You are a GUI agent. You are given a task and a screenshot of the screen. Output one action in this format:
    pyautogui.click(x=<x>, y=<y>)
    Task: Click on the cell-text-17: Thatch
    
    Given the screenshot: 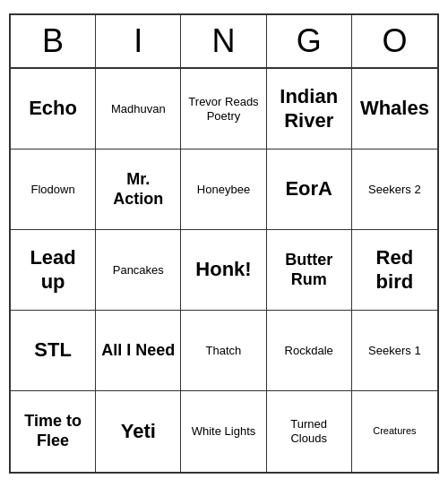 What is the action you would take?
    pyautogui.click(x=223, y=351)
    